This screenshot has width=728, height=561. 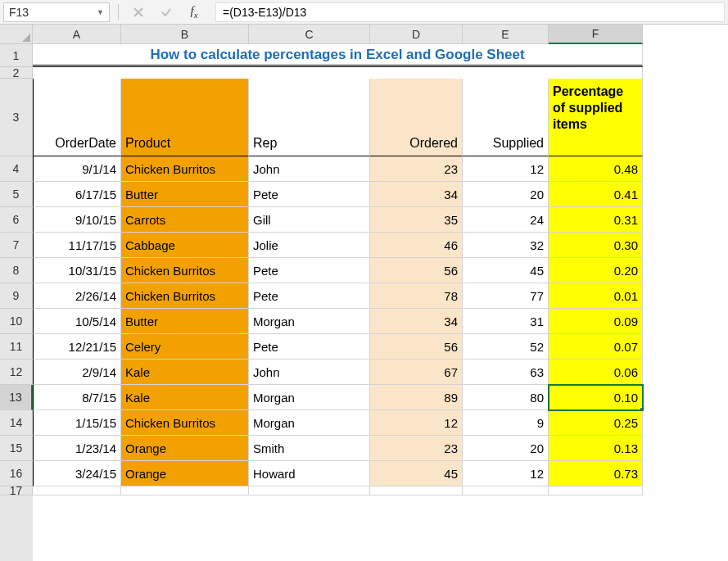 I want to click on cell-F7: 0.30, so click(x=596, y=246).